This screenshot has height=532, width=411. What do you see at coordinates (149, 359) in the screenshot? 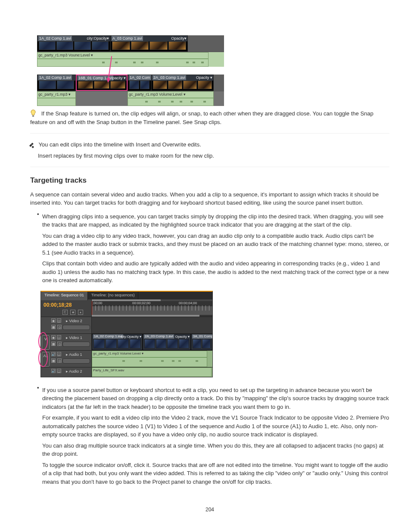
I see `audio-clip: gc_party_r1.mp3 Volume:Level ▾` at bounding box center [149, 359].